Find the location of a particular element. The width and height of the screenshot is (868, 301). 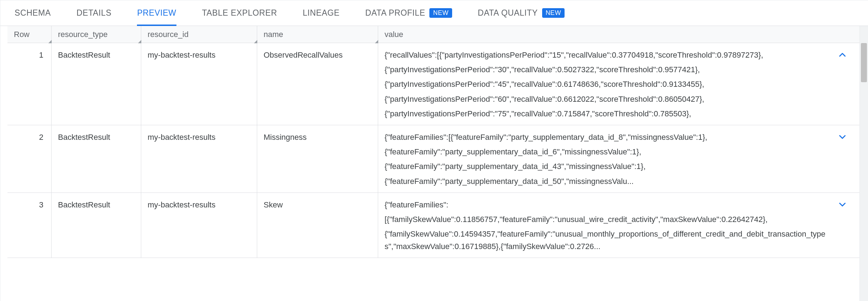

row-number: 2 is located at coordinates (30, 159).